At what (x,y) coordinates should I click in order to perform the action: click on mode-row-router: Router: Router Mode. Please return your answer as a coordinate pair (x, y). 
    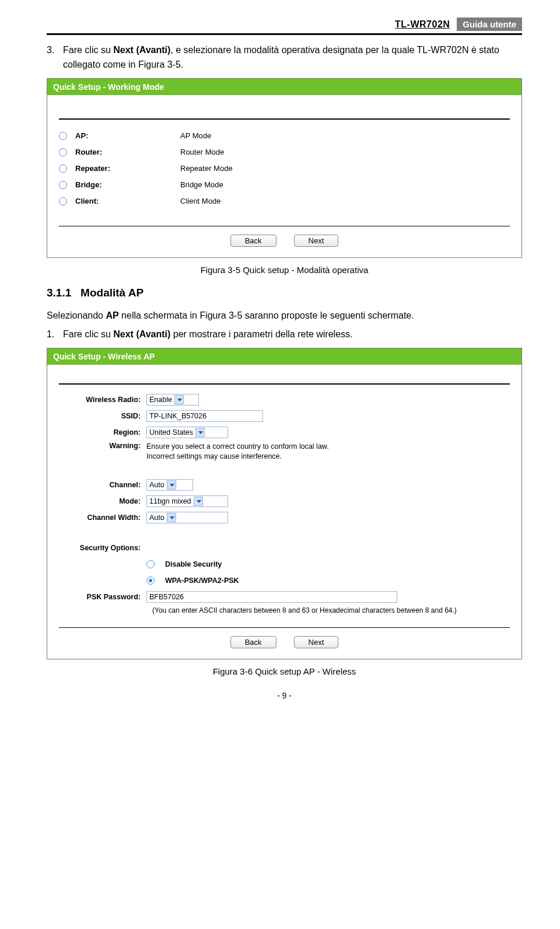
    Looking at the image, I should click on (285, 152).